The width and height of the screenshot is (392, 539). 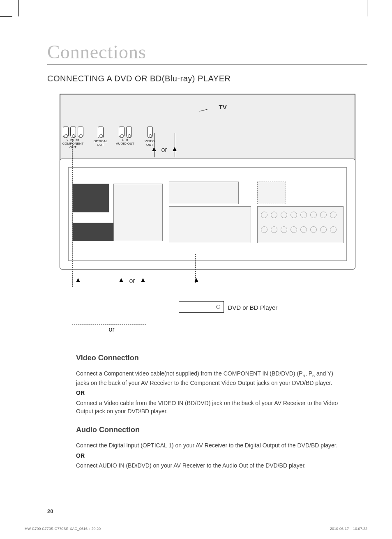 What do you see at coordinates (339, 529) in the screenshot?
I see `footer-date: 2010-06-17` at bounding box center [339, 529].